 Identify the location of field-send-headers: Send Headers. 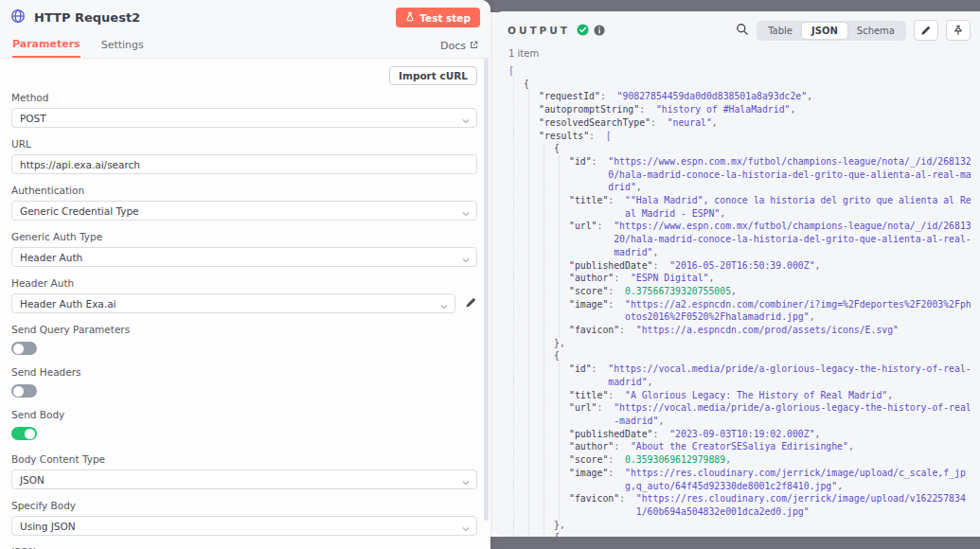
(244, 382).